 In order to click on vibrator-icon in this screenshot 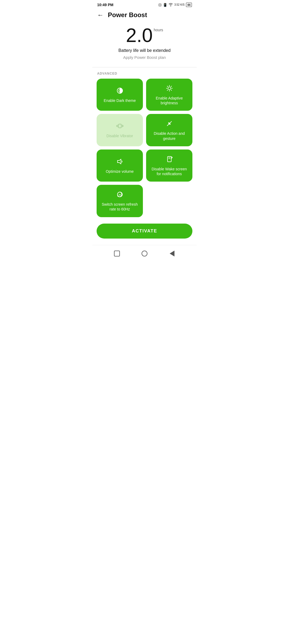, I will do `click(120, 126)`.